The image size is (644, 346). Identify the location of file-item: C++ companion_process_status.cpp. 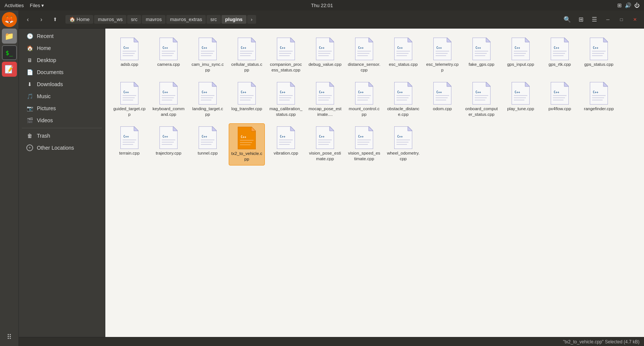
(286, 55).